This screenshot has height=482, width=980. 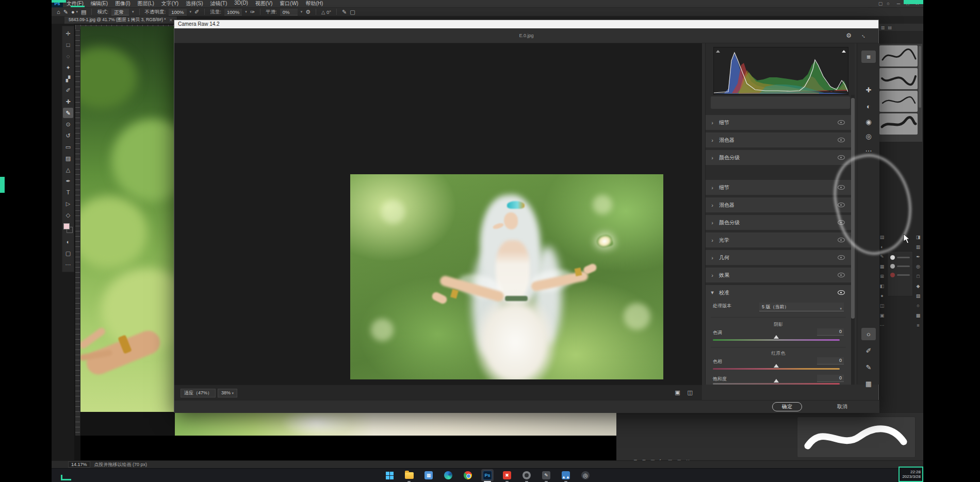 What do you see at coordinates (918, 306) in the screenshot?
I see `panel-tab-icon: ○` at bounding box center [918, 306].